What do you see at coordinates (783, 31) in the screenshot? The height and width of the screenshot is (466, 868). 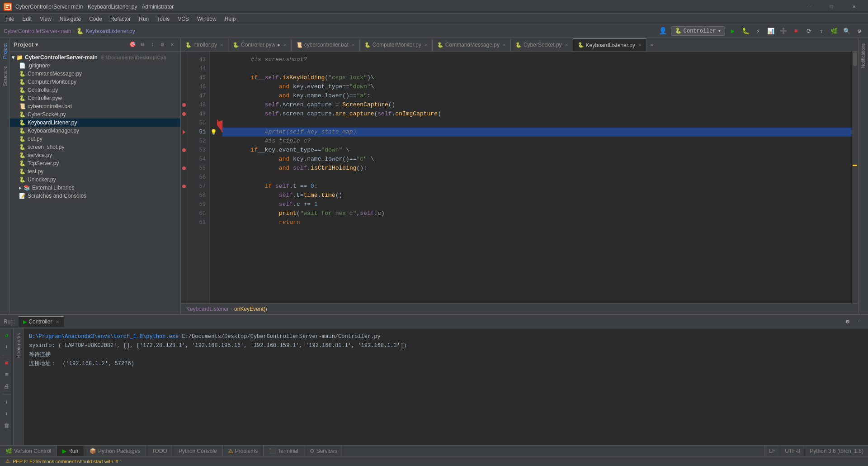 I see `add-config-button: ➕` at bounding box center [783, 31].